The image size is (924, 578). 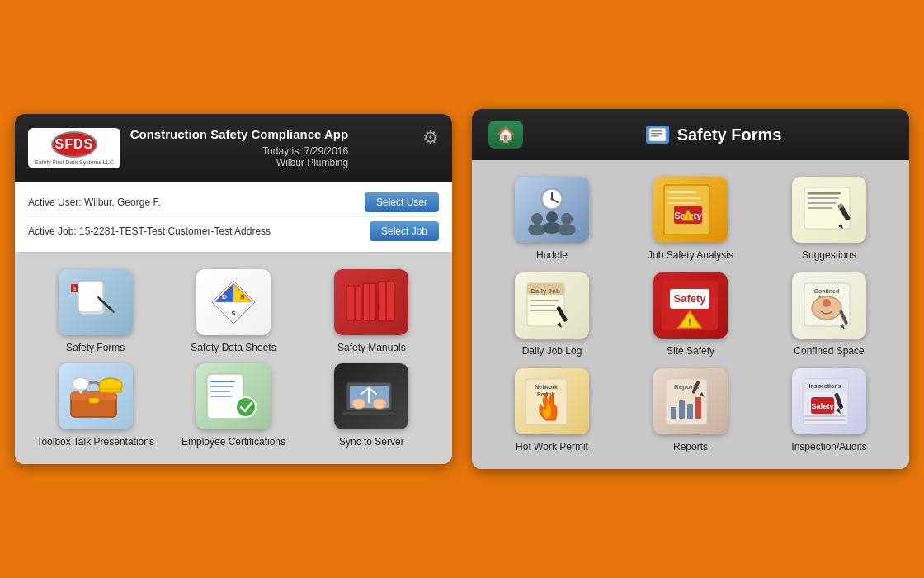 What do you see at coordinates (552, 410) in the screenshot?
I see `menu-item-hot-work: Network Permit Hot Work Permit` at bounding box center [552, 410].